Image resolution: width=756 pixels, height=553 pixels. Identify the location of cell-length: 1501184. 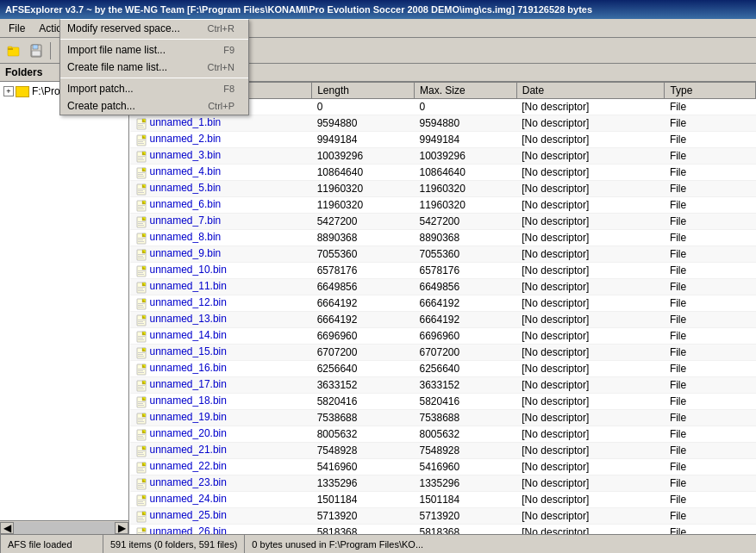
(364, 500).